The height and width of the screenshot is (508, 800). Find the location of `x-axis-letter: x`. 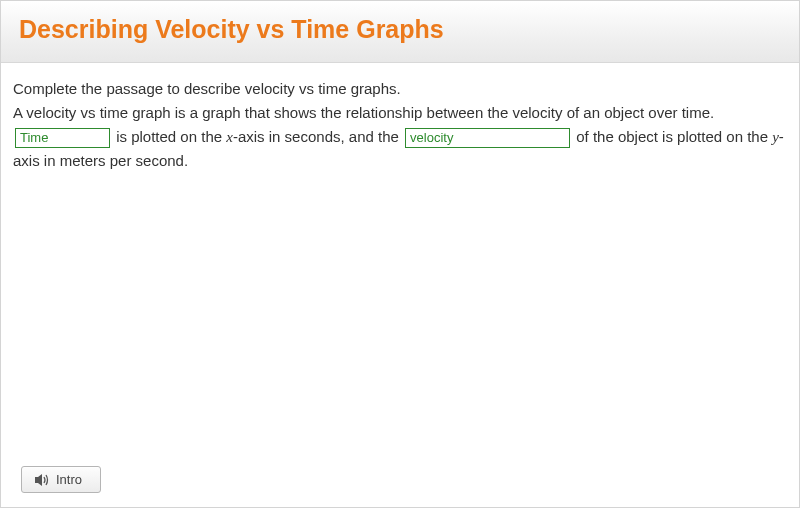

x-axis-letter: x is located at coordinates (230, 137).